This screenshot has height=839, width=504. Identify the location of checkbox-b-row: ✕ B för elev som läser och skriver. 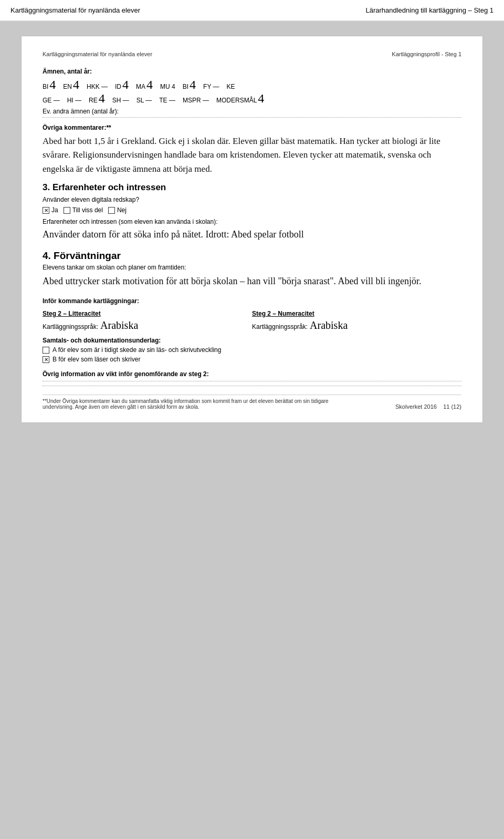
(252, 359).